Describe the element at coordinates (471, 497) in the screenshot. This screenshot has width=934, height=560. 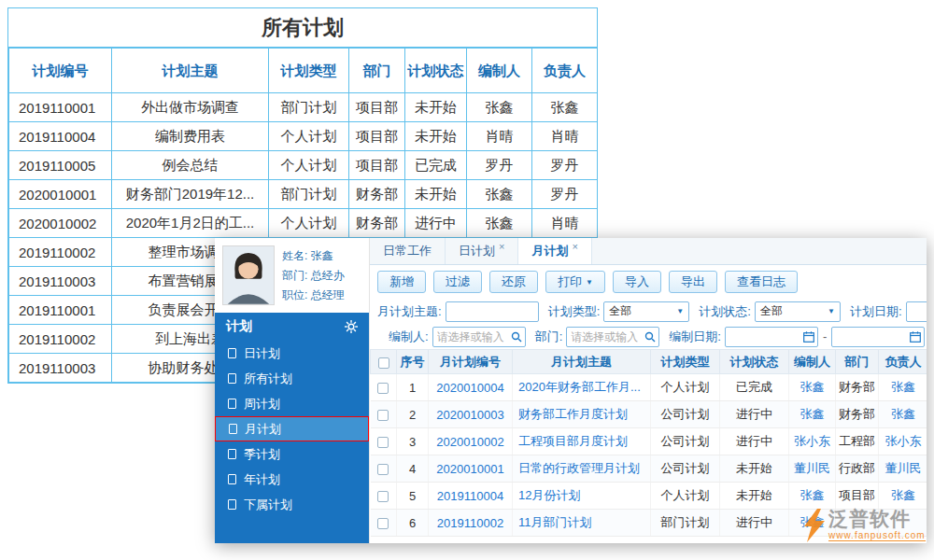
I see `plan-code-link: 2019110004` at that location.